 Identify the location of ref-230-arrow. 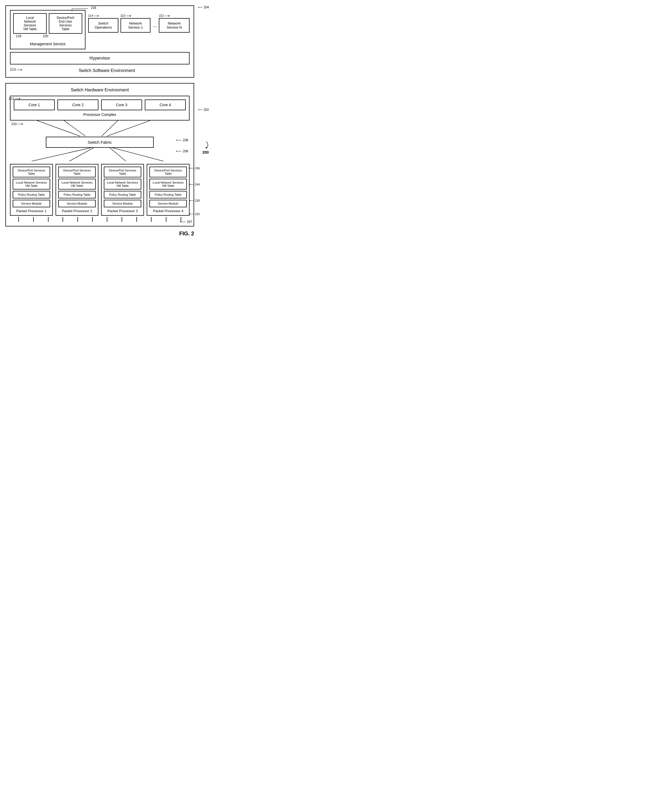
(192, 200).